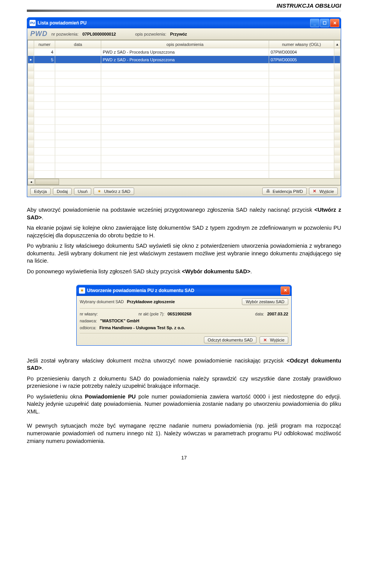  I want to click on titlebar: PU Lista powiadomień PU _ ☐ ✕, so click(184, 23).